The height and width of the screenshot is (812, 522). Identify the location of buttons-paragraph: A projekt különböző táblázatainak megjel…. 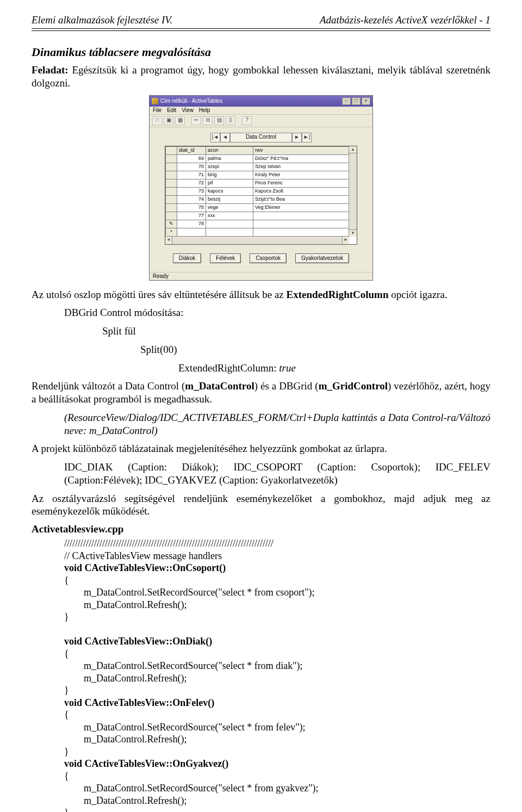
(261, 449).